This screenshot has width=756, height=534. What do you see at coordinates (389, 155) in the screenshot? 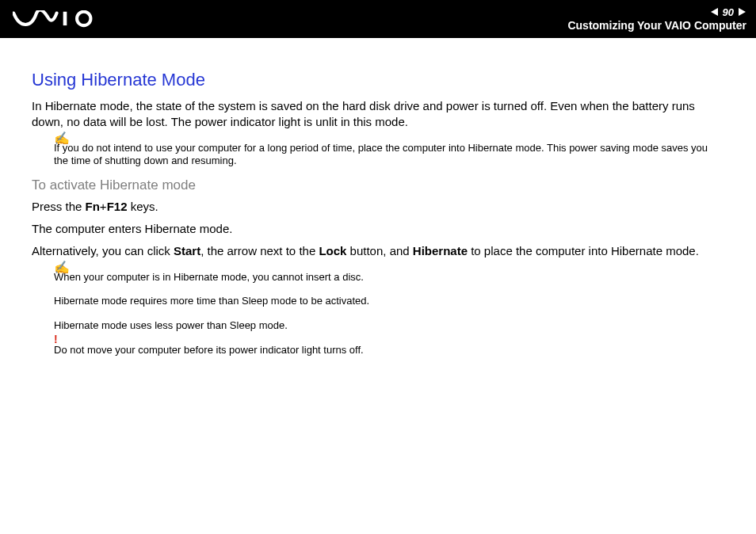
I see `note-text-1: If you do not intend to use your compute…` at bounding box center [389, 155].